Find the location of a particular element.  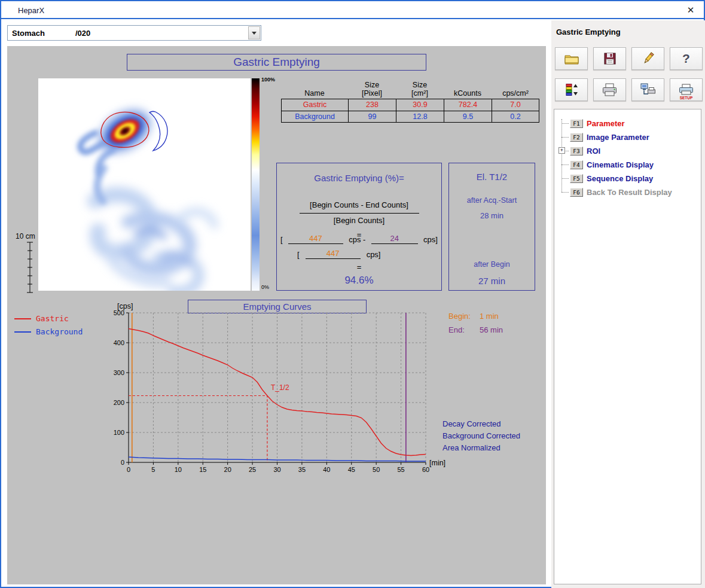

fkey-badge: F4 is located at coordinates (576, 165).